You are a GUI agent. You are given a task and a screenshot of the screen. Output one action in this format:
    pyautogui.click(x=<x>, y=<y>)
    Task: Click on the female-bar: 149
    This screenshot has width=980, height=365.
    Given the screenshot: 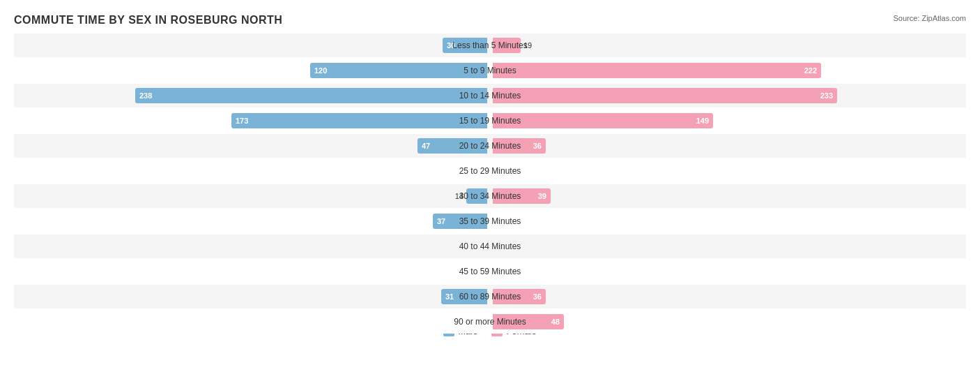 What is the action you would take?
    pyautogui.click(x=603, y=121)
    